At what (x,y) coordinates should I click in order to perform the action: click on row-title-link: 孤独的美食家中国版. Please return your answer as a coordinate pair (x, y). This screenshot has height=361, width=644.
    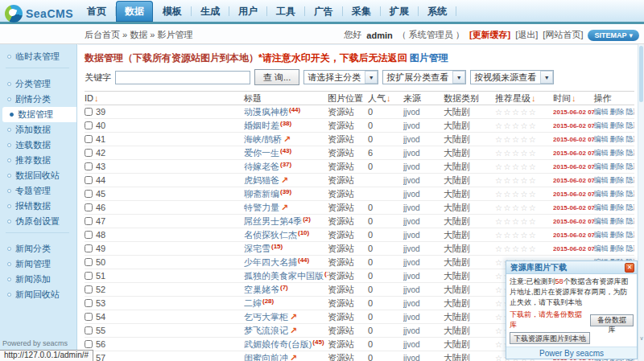
    Looking at the image, I should click on (283, 276).